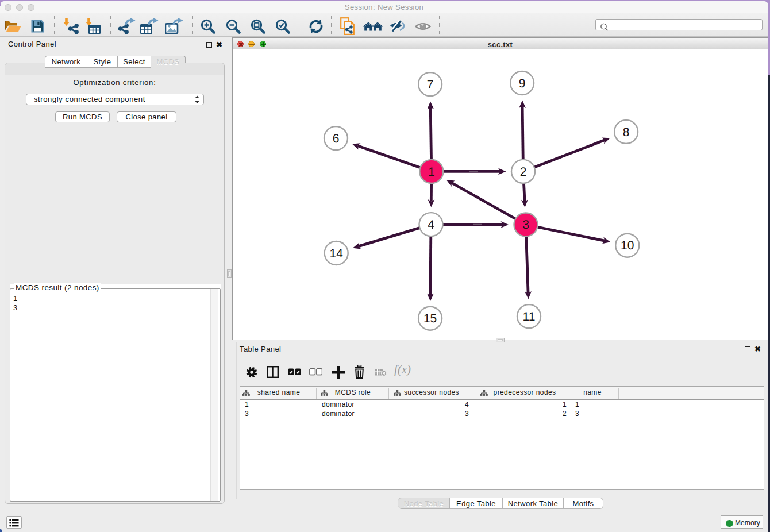  I want to click on svg-text: 1, so click(432, 172).